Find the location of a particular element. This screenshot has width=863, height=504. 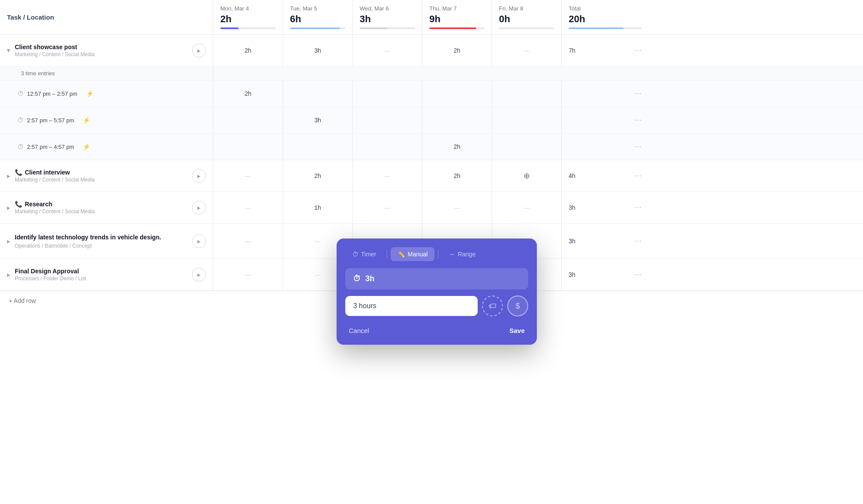

time-wed-research: — is located at coordinates (388, 208).